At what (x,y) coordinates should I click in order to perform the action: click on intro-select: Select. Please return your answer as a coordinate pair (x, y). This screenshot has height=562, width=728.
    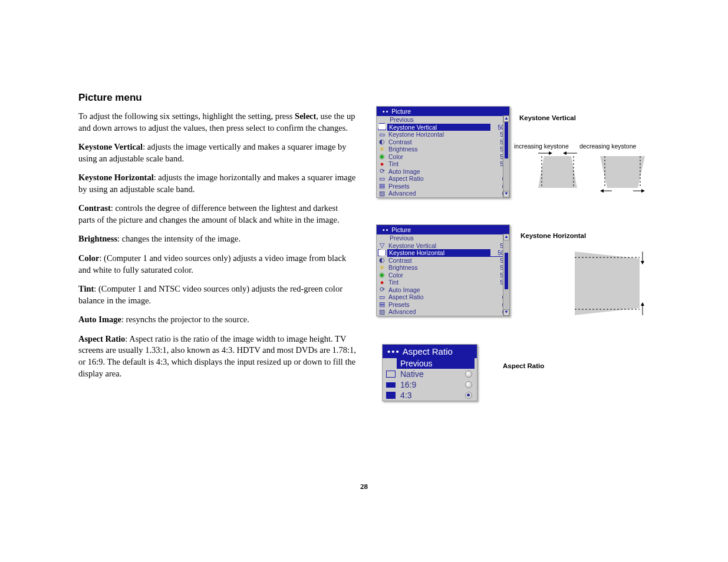
    Looking at the image, I should click on (305, 116).